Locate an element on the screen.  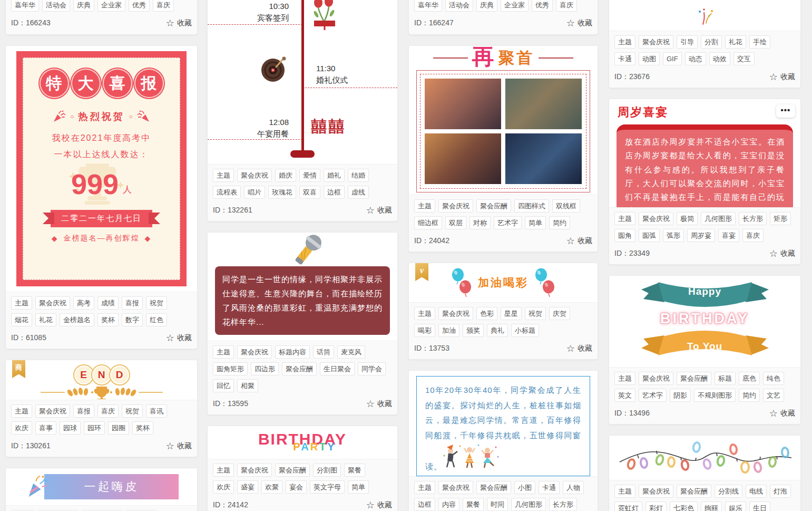
tag-pill: 弧形 is located at coordinates (673, 235).